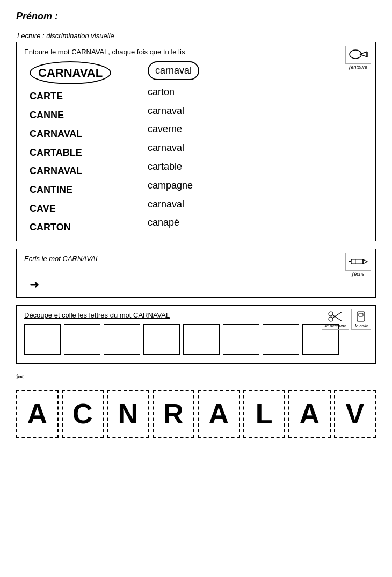 This screenshot has width=392, height=577. I want to click on list-item: CARTABLE, so click(83, 153).